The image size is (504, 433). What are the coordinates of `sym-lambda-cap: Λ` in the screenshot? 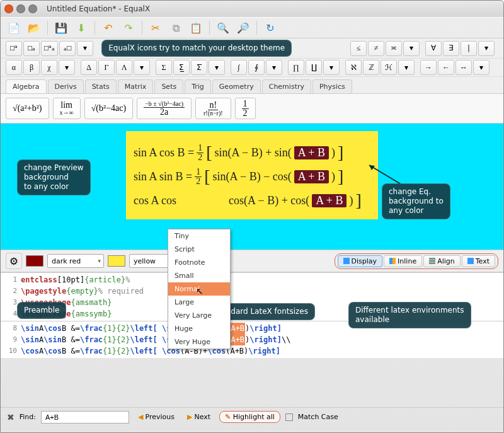 It's located at (124, 67).